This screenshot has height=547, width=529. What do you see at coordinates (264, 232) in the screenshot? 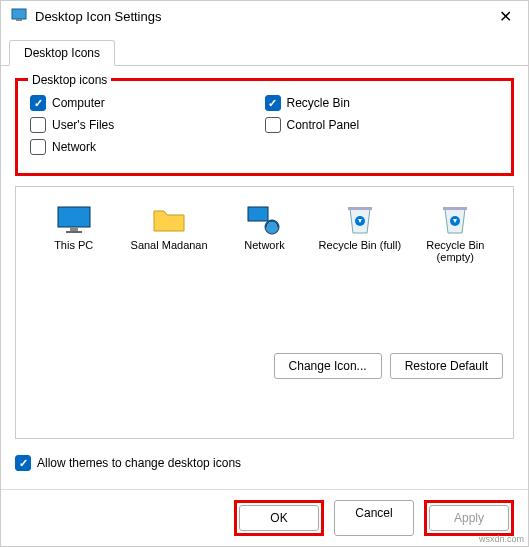
I see `icon-row: This PCSanal MadananNetworkRecycle Bin (…` at bounding box center [264, 232].